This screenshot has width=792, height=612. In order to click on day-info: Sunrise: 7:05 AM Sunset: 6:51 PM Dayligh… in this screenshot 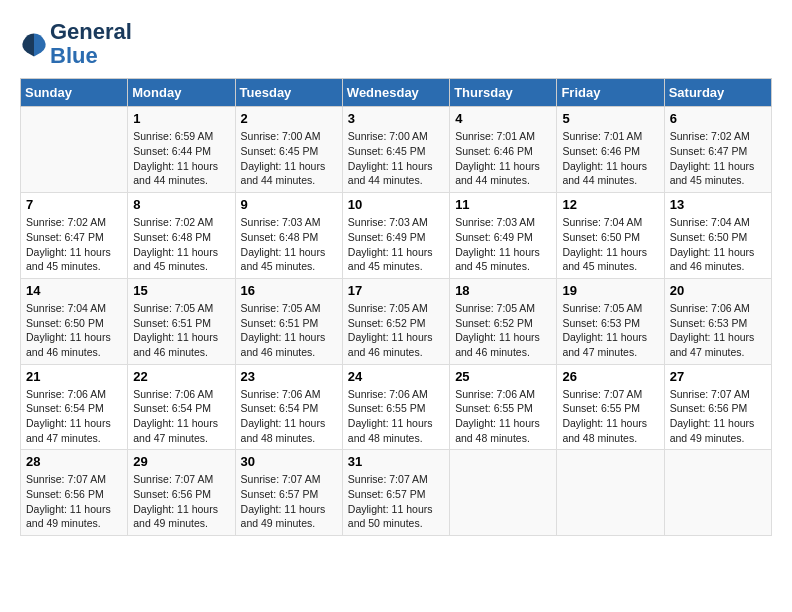, I will do `click(289, 330)`.